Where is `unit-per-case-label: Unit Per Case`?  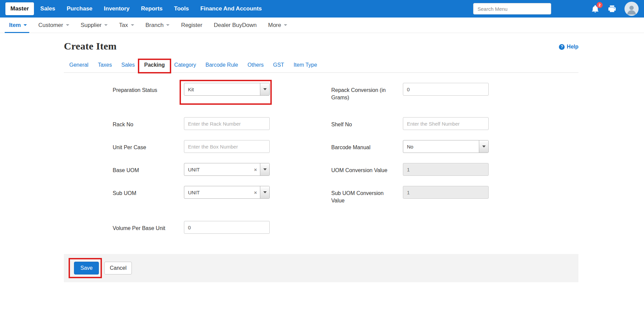
unit-per-case-label: Unit Per Case is located at coordinates (148, 147).